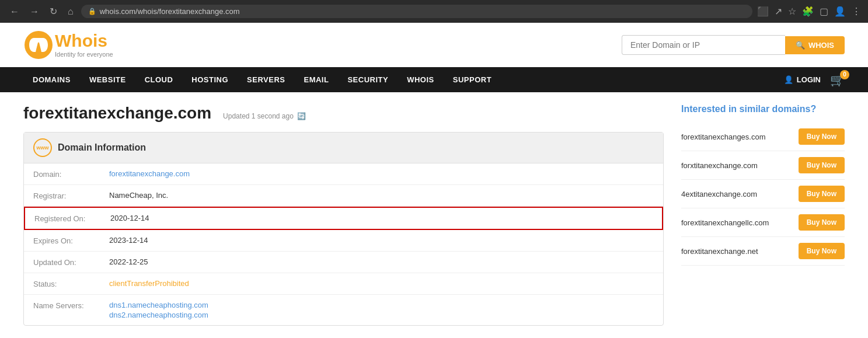 The height and width of the screenshot is (338, 868). What do you see at coordinates (710, 109) in the screenshot?
I see `similar-title-static: Interested in` at bounding box center [710, 109].